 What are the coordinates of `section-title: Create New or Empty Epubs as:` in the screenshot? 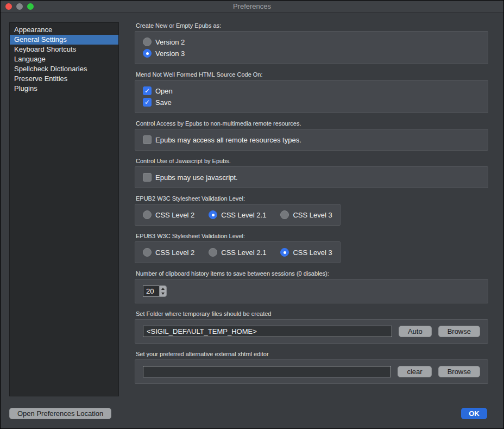 It's located at (312, 26).